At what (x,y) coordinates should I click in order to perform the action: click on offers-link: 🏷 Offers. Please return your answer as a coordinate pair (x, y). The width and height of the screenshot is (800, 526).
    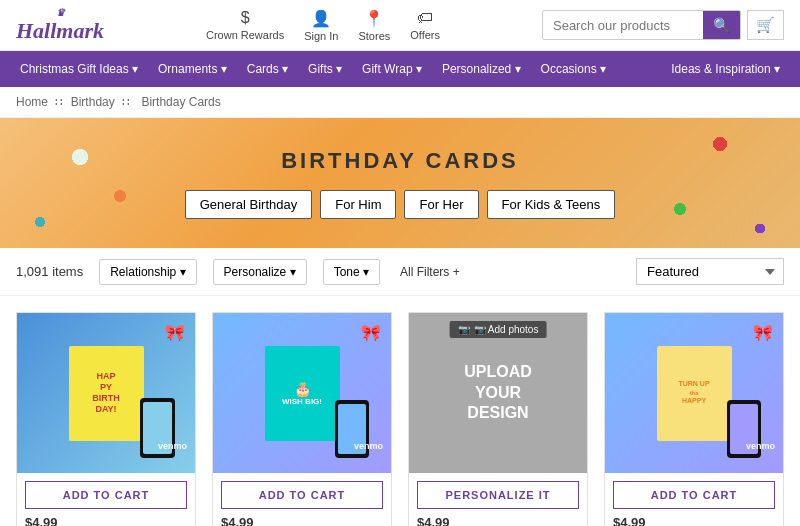
    Looking at the image, I should click on (425, 25).